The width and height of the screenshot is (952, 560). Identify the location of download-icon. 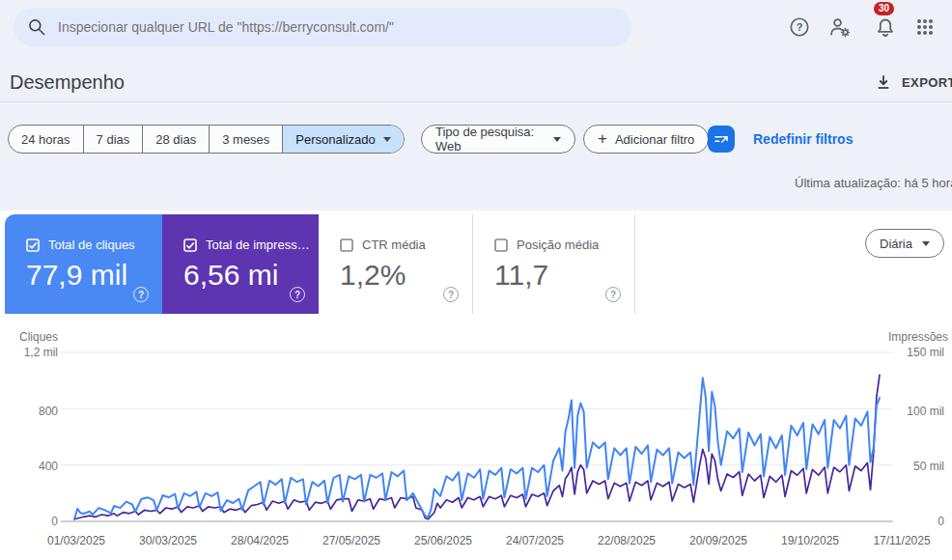
(883, 82).